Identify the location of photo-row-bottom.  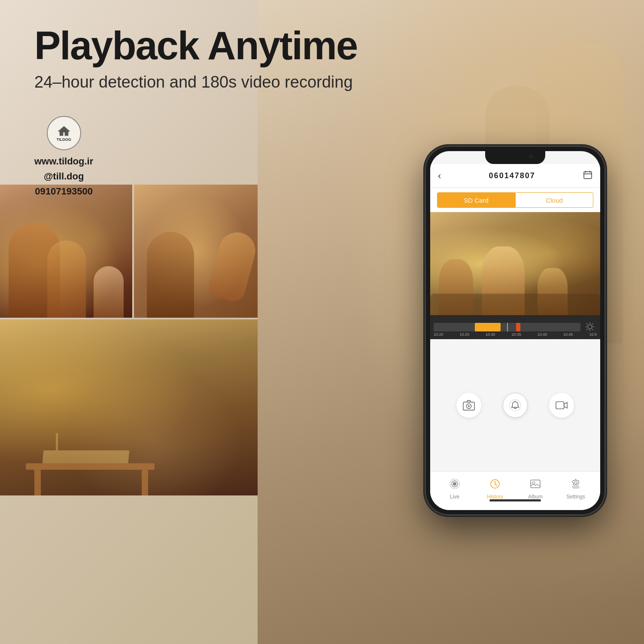
(129, 407).